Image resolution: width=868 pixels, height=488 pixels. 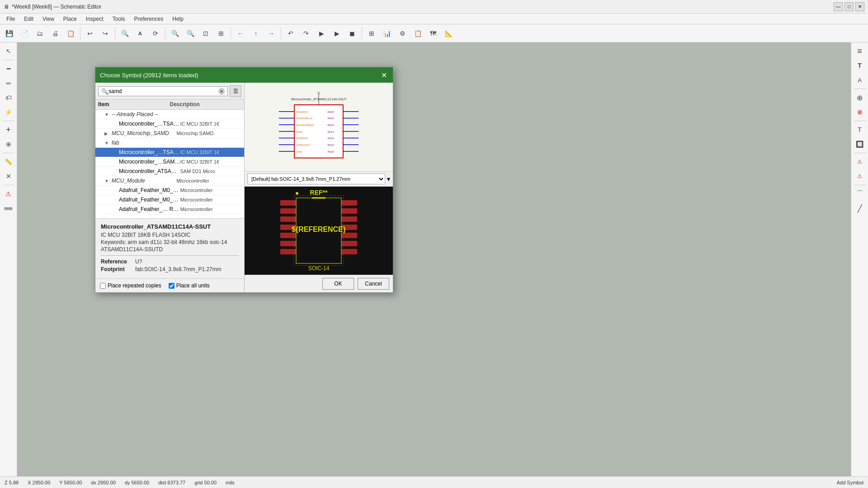 What do you see at coordinates (9, 208) in the screenshot?
I see `sidebar-units: mm` at bounding box center [9, 208].